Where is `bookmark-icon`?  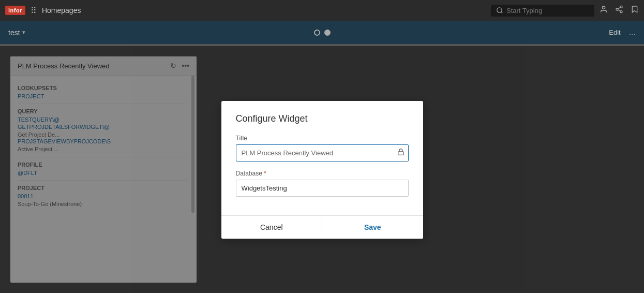 bookmark-icon is located at coordinates (635, 10).